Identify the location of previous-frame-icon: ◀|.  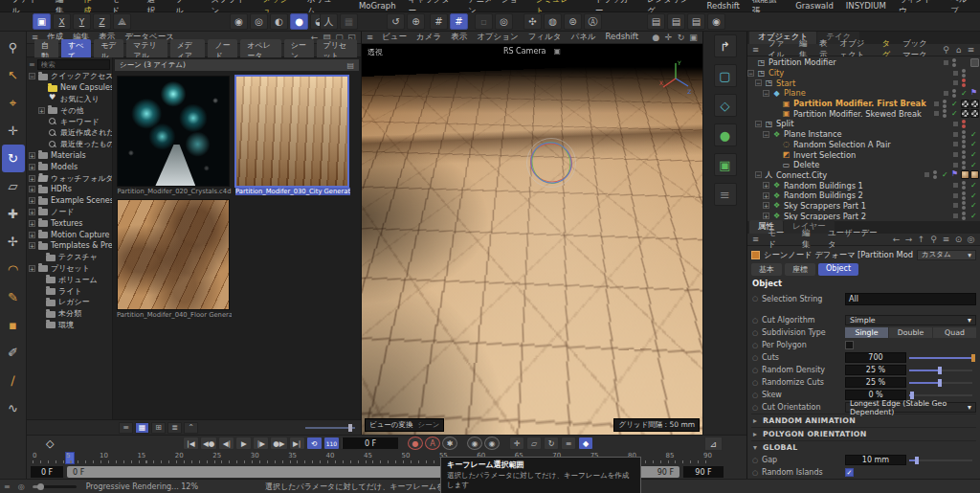
(226, 443).